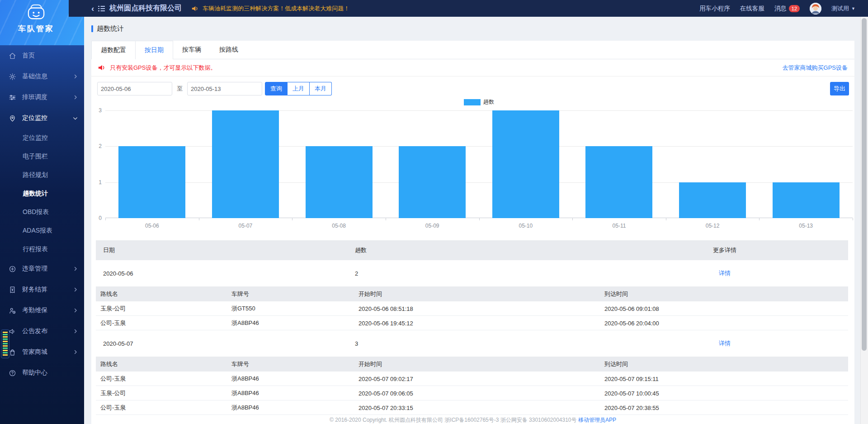 This screenshot has width=868, height=424. I want to click on sidebar-item-scheduling: 排班调度, so click(42, 97).